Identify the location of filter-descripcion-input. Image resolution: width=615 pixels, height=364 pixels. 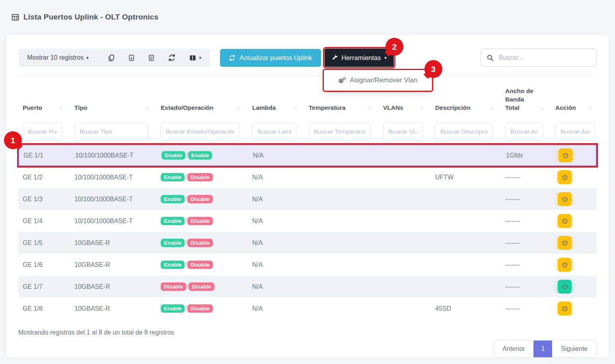
(464, 132).